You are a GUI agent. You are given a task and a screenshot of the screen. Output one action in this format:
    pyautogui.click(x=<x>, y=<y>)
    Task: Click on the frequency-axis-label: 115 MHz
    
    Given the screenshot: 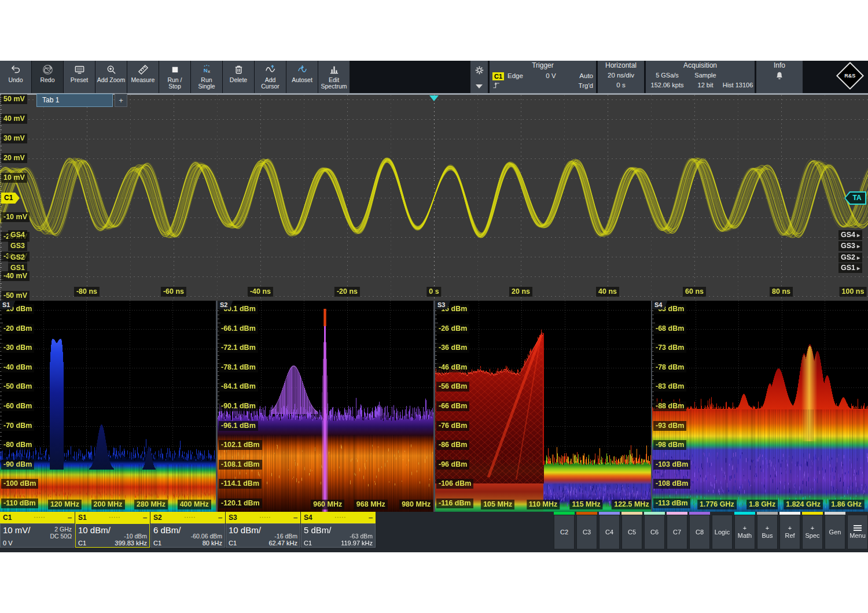 What is the action you would take?
    pyautogui.click(x=586, y=504)
    